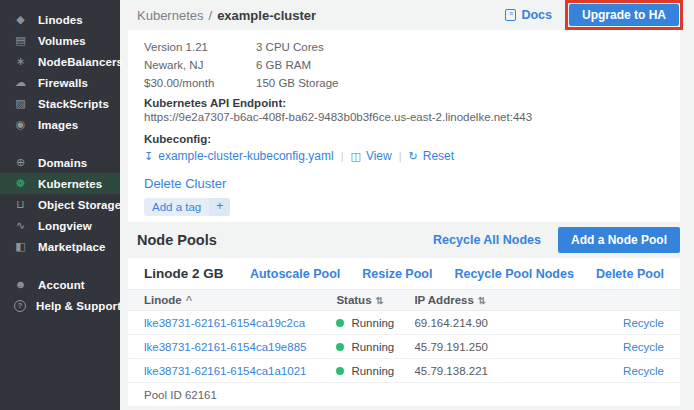 The height and width of the screenshot is (410, 694). Describe the element at coordinates (404, 65) in the screenshot. I see `cluster-specs: Version 1.21 3 CPU Cores Newark, NJ 6 GB…` at that location.